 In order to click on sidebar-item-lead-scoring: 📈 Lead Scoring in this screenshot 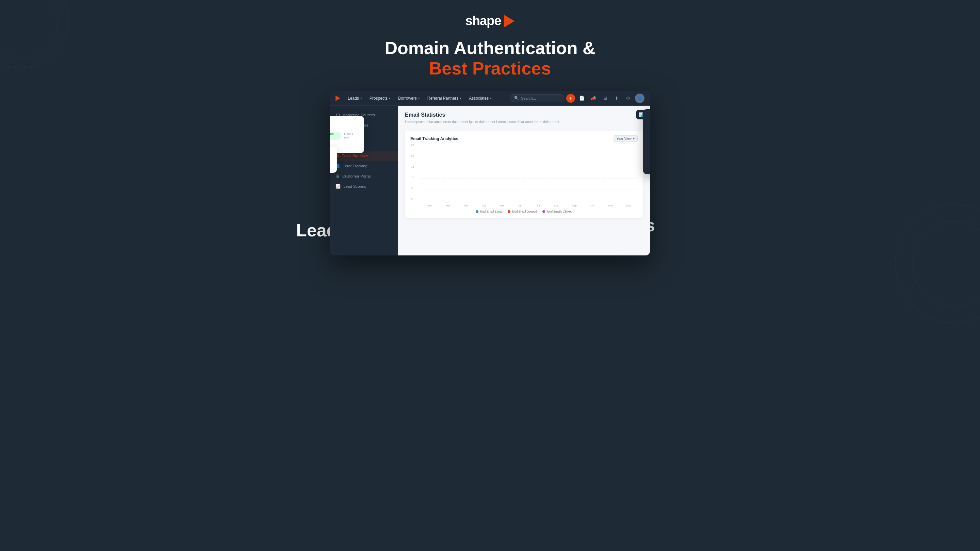, I will do `click(364, 186)`.